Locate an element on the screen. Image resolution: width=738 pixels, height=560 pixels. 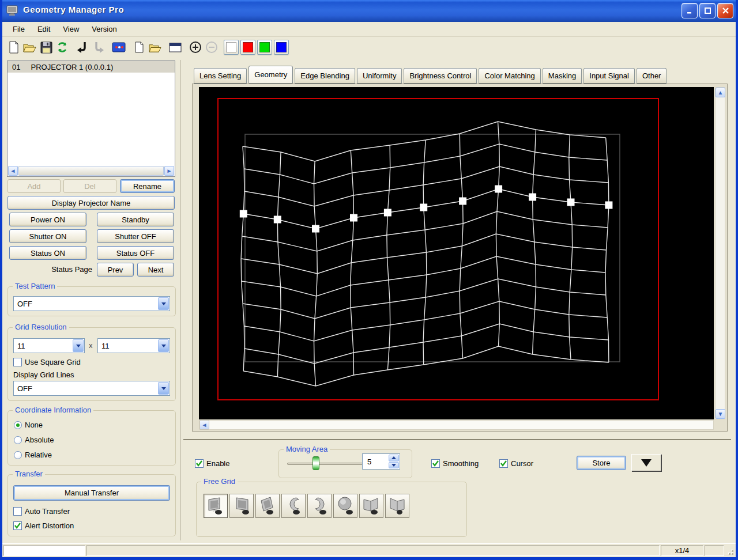
zoom-in-icon is located at coordinates (195, 47).